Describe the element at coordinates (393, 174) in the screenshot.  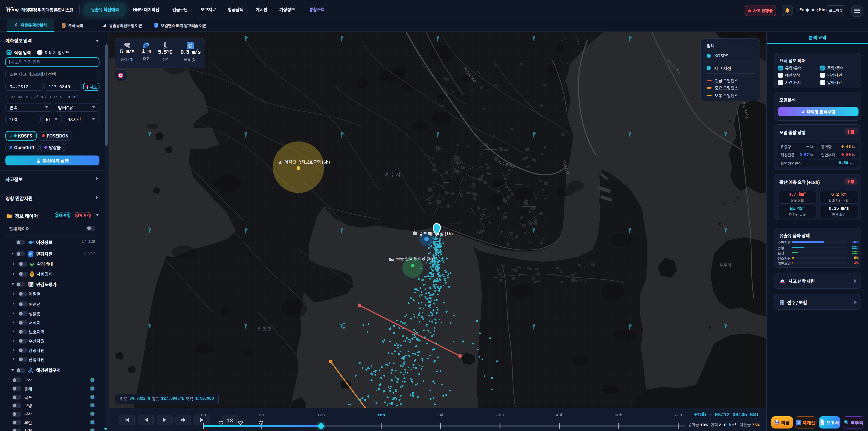
I see `svg-text: 여수시` at that location.